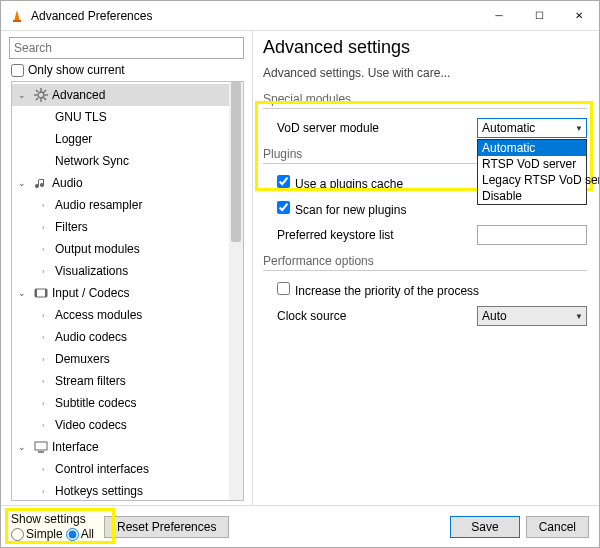 Image resolution: width=600 pixels, height=548 pixels. I want to click on tree-item: ›Visualizations, so click(128, 271).